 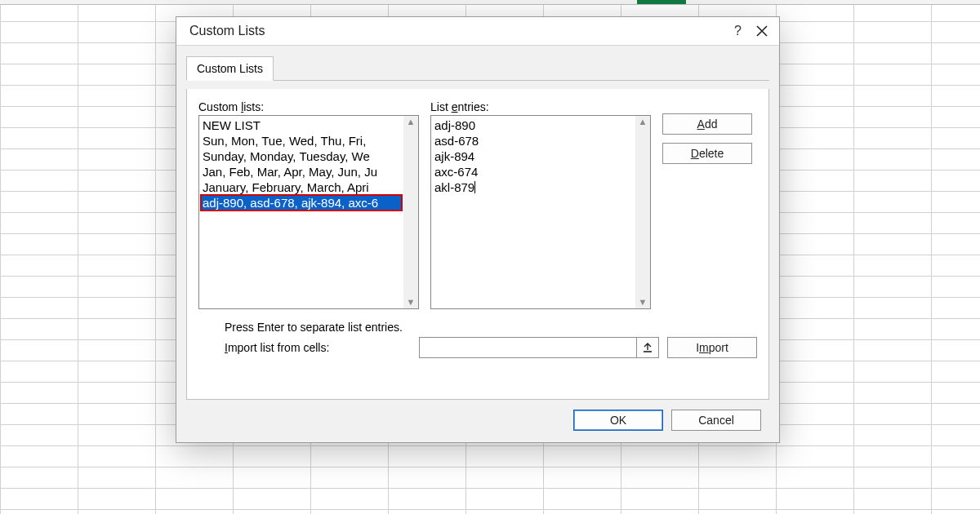 I want to click on ok-button: OK, so click(x=618, y=420).